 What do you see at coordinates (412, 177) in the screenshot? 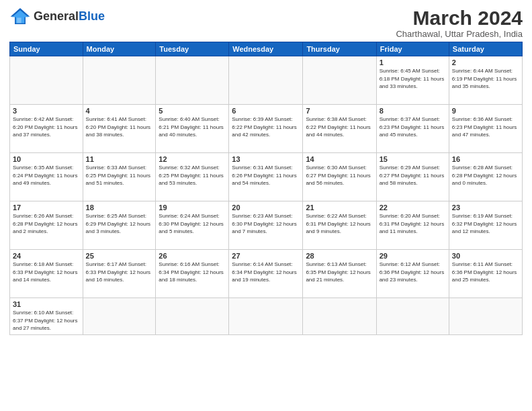
I see `table-row: 15Sunrise: 6:29 AM Sunset: 6:27 PM Dayli…` at bounding box center [412, 177].